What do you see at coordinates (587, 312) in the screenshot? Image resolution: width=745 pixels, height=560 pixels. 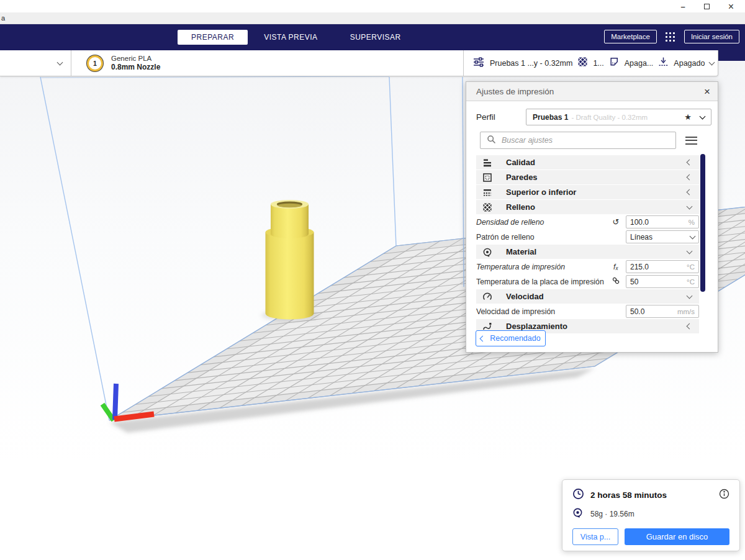 I see `setting-row: Velocidad de impresión50.0mm/s` at bounding box center [587, 312].